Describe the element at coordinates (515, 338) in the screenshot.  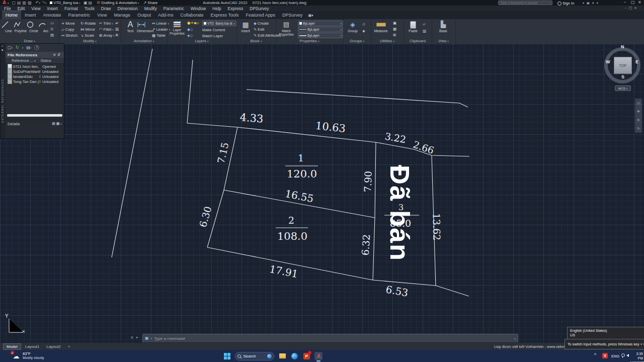
I see `command-expand-icon: ▴` at that location.